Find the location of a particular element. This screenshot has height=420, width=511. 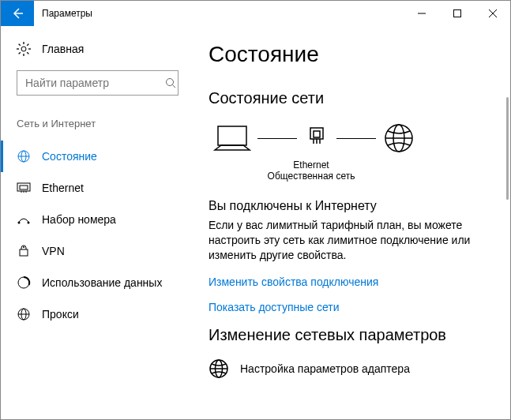

close-button is located at coordinates (493, 13).